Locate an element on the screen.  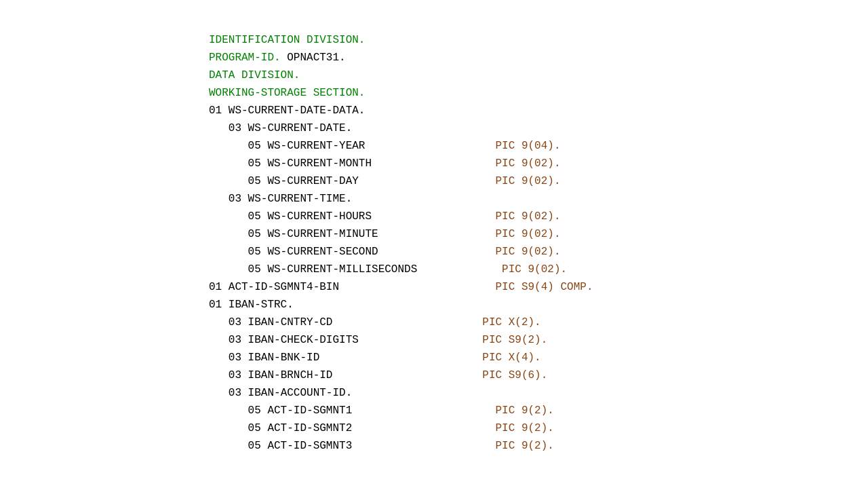
code-line: 03 IBAN-CHECK-DIGITS PIC S9(2). is located at coordinates (538, 340).